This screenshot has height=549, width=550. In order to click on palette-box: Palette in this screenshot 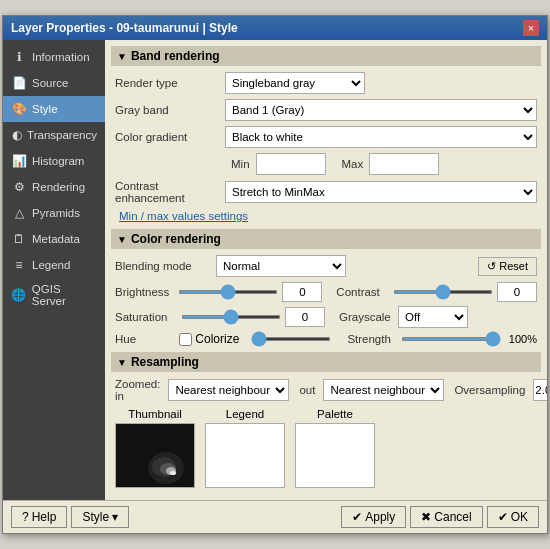, I will do `click(335, 448)`.